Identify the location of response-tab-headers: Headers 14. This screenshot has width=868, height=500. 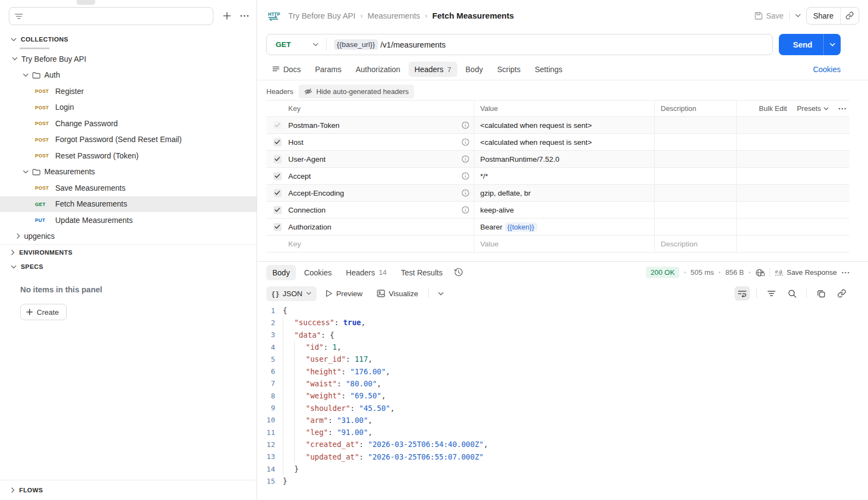
(366, 273).